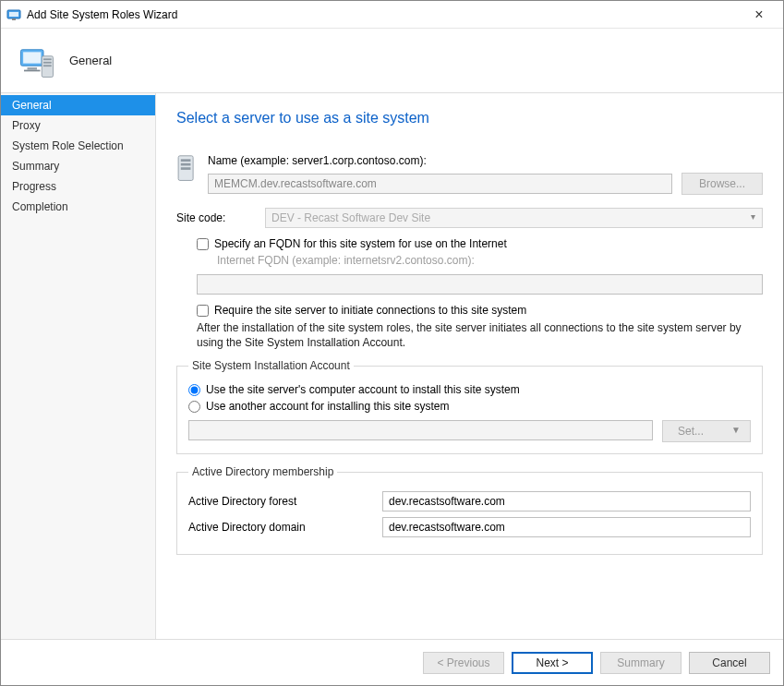 This screenshot has height=686, width=784. What do you see at coordinates (392, 15) in the screenshot?
I see `titlebar: Add Site System Roles Wizard ×` at bounding box center [392, 15].